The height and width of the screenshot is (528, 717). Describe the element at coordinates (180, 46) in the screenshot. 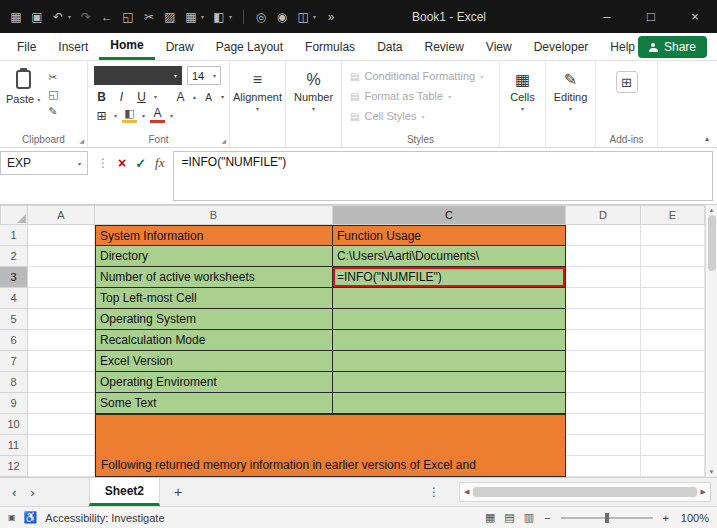

I see `tab-draw: Draw` at that location.